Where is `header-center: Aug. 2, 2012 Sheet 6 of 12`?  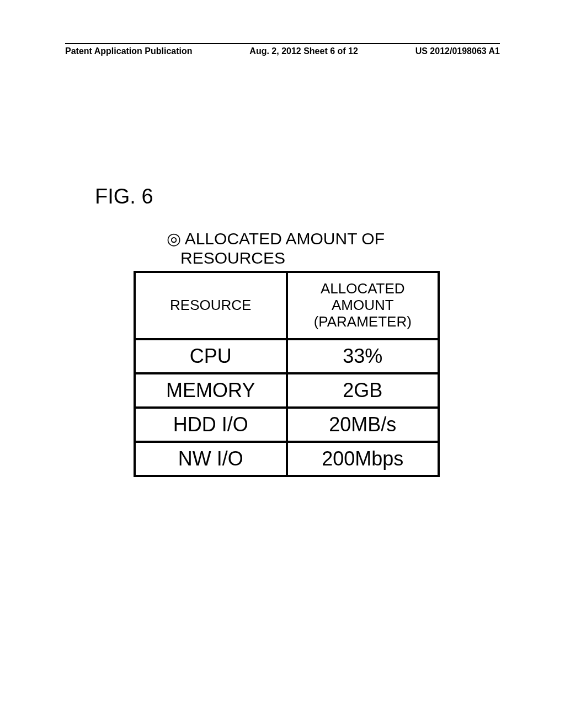 header-center: Aug. 2, 2012 Sheet 6 of 12 is located at coordinates (303, 51).